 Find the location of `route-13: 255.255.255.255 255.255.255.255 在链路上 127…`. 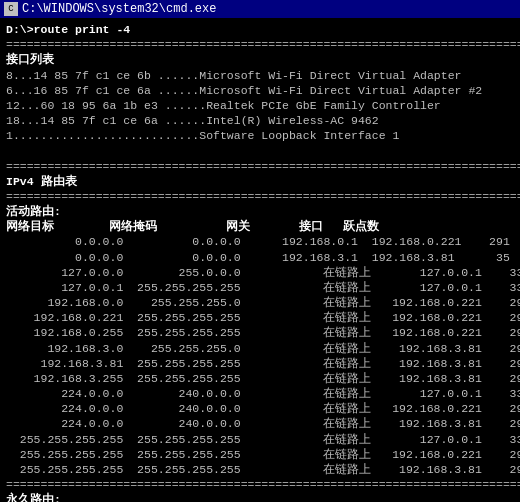

route-13: 255.255.255.255 255.255.255.255 在链路上 127… is located at coordinates (260, 440).